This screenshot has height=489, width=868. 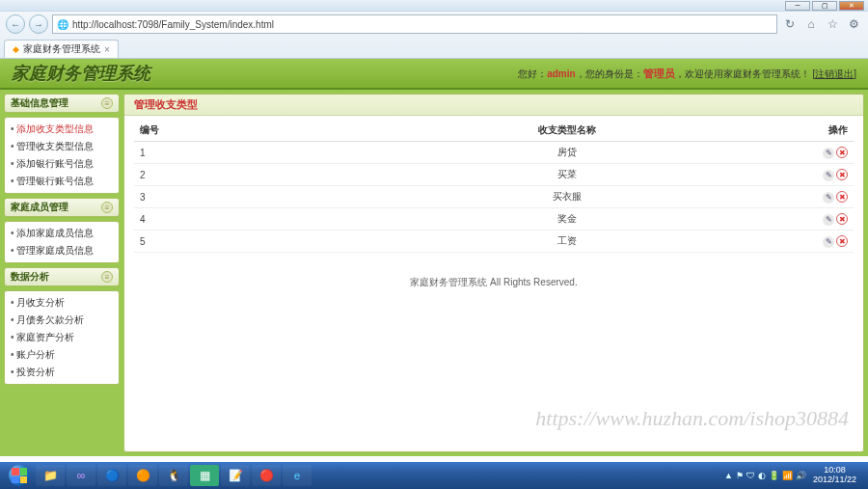 What do you see at coordinates (740, 475) in the screenshot?
I see `tray-icon: ⚑` at bounding box center [740, 475].